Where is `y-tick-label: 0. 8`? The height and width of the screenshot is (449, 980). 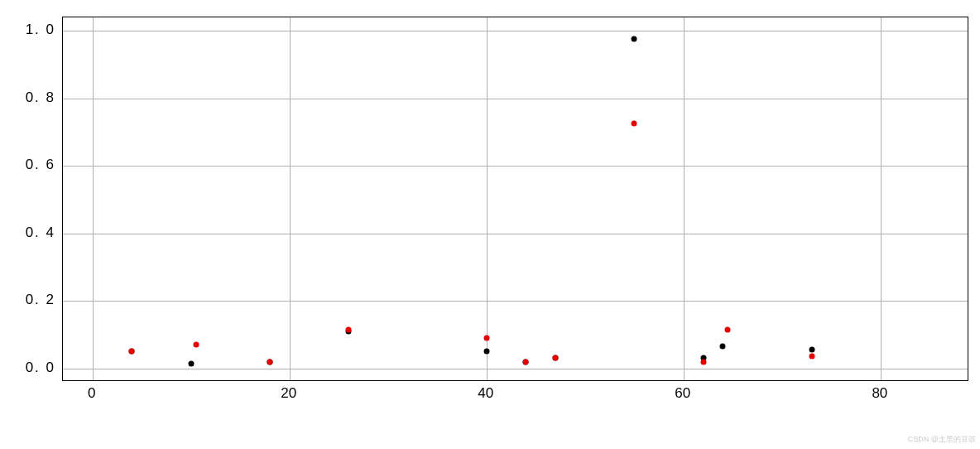
y-tick-label: 0. 8 is located at coordinates (41, 98).